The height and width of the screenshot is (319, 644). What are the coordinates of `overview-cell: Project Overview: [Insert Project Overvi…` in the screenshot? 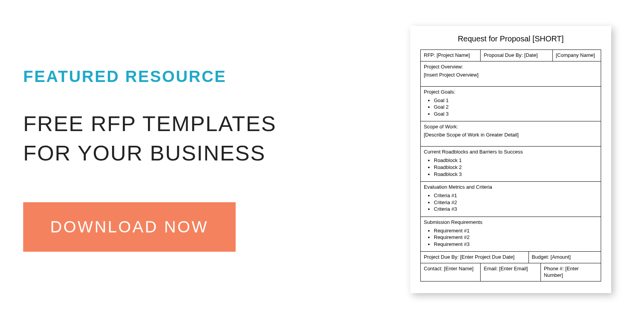 It's located at (511, 74).